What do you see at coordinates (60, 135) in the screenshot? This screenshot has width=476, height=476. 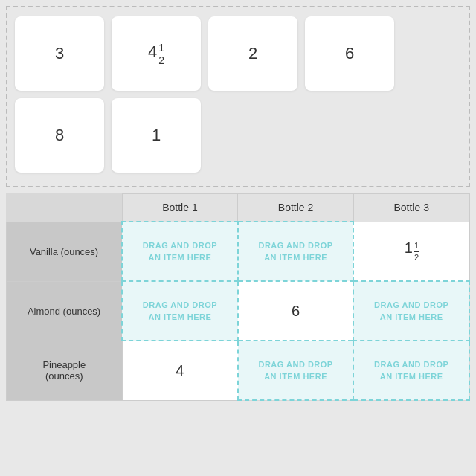 I see `card-value: 8` at bounding box center [60, 135].